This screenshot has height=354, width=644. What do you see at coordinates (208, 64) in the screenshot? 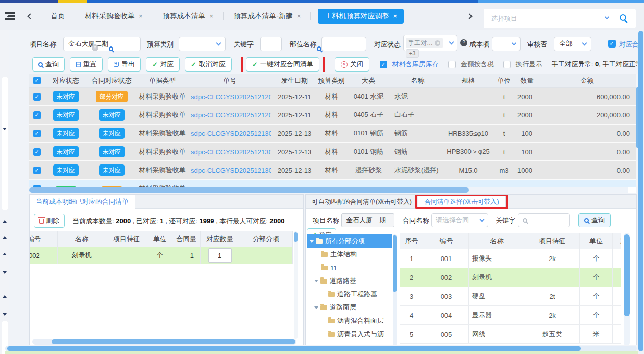
I see `cancel-match-button: 取消对应` at bounding box center [208, 64].